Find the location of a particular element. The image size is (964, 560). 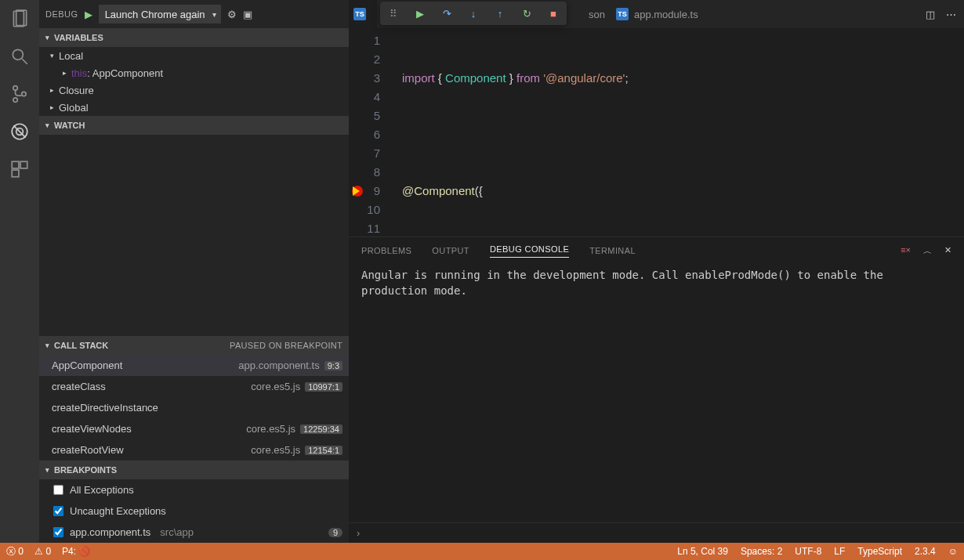

gear-icon: ⚙ is located at coordinates (232, 14).